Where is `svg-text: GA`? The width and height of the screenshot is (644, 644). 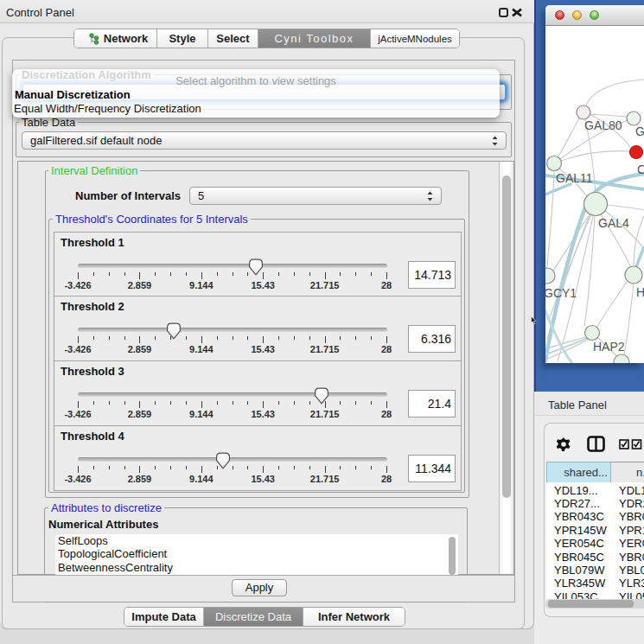 svg-text: GA is located at coordinates (640, 131).